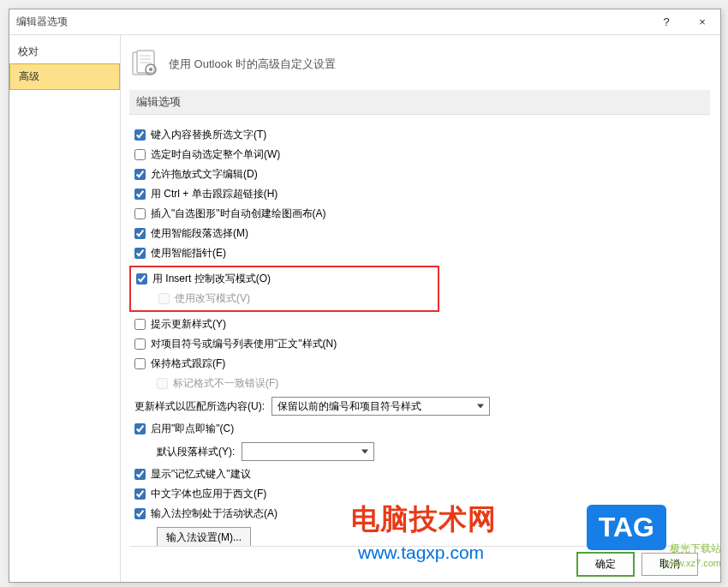  What do you see at coordinates (666, 22) in the screenshot?
I see `help-button: ?` at bounding box center [666, 22].